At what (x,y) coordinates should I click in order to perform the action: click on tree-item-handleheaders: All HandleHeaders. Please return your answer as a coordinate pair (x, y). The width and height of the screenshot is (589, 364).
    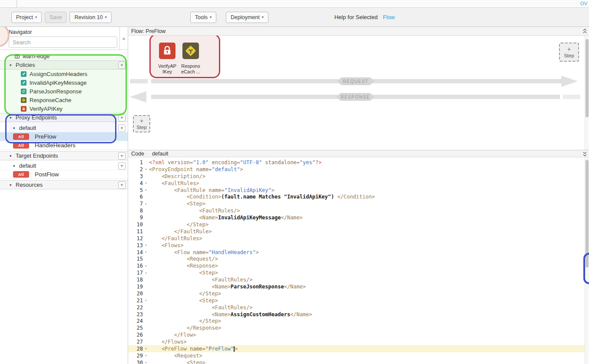
    Looking at the image, I should click on (64, 146).